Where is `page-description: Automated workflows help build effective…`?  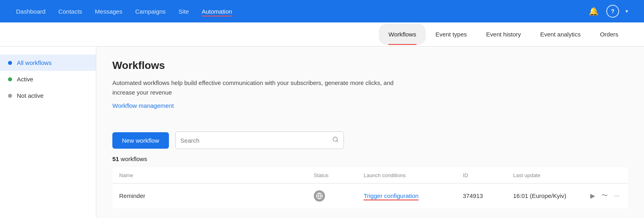
page-description: Automated workflows help build effective… is located at coordinates (265, 88).